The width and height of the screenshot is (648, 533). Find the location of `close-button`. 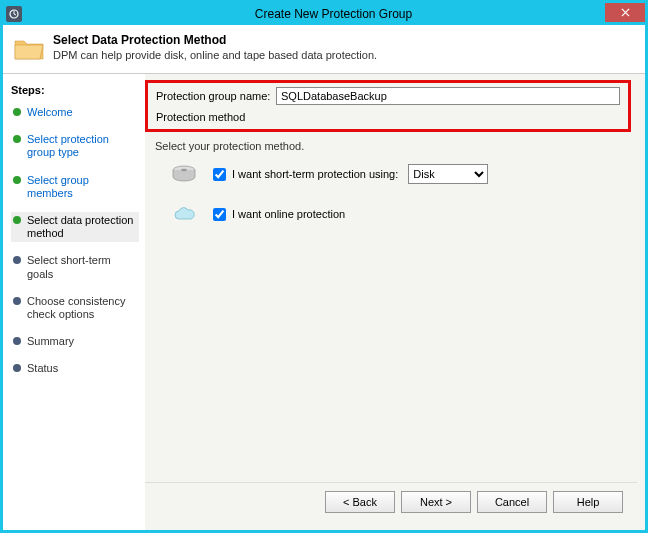

close-button is located at coordinates (625, 12).